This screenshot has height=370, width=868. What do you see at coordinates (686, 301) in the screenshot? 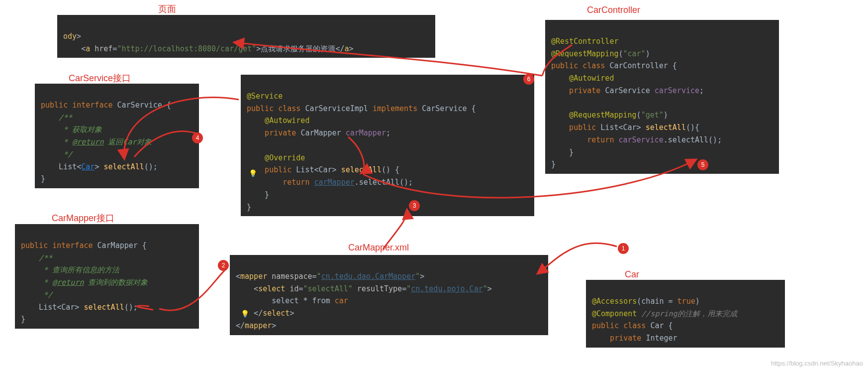
I see `t: true` at bounding box center [686, 301].